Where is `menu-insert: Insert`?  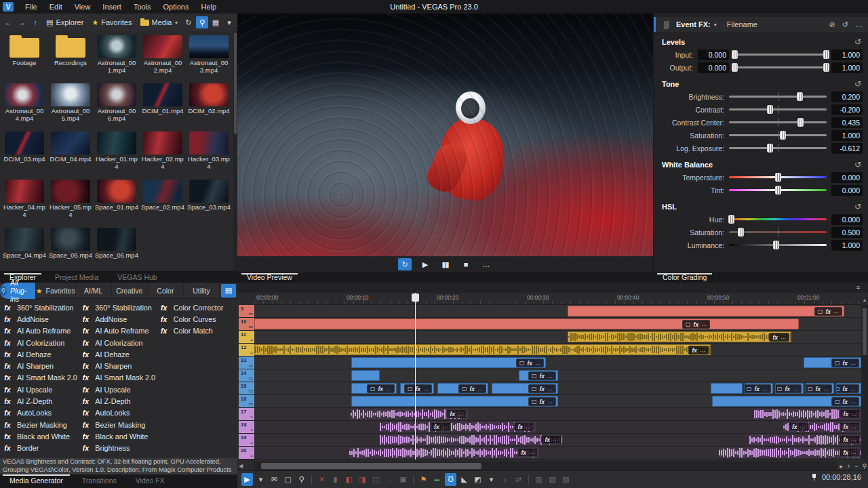
menu-insert: Insert is located at coordinates (112, 7).